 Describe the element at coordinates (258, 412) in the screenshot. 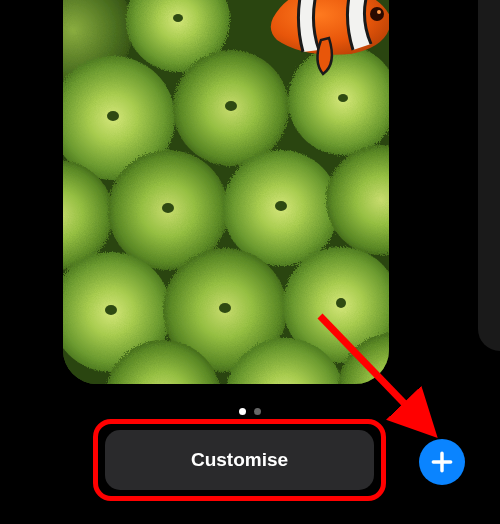

I see `page-dot-inactive` at that location.